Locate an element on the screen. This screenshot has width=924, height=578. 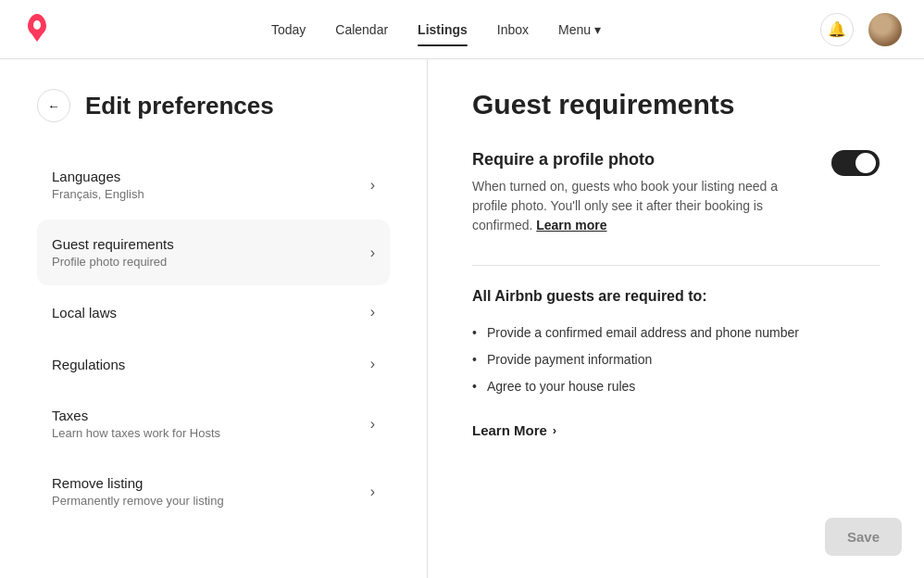
bell-icon: 🔔 is located at coordinates (837, 30).